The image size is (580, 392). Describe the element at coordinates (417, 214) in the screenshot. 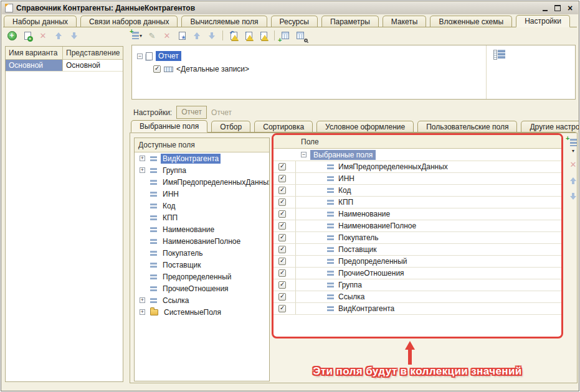

I see `selected-field-row: Наименование` at that location.